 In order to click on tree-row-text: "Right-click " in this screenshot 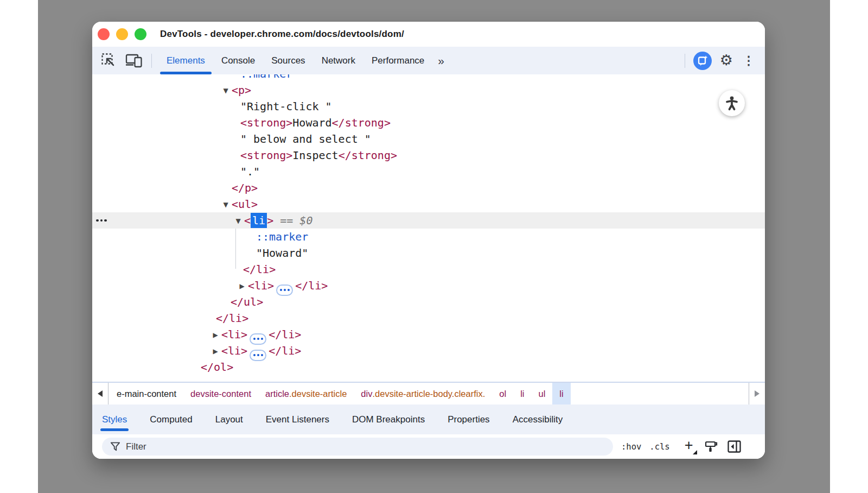, I will do `click(429, 106)`.